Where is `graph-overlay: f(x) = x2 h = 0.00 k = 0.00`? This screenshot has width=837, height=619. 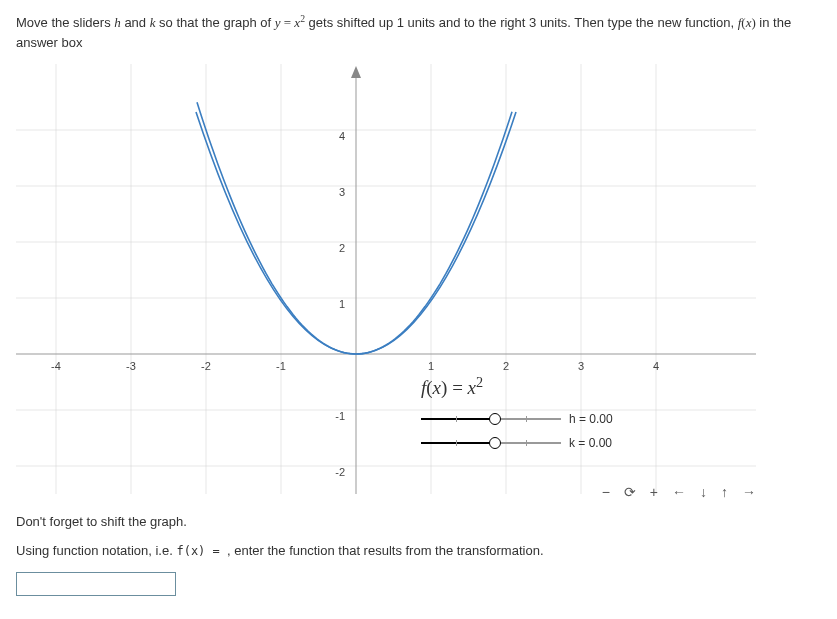
graph-overlay: f(x) = x2 h = 0.00 k = 0.00 is located at coordinates (521, 416).